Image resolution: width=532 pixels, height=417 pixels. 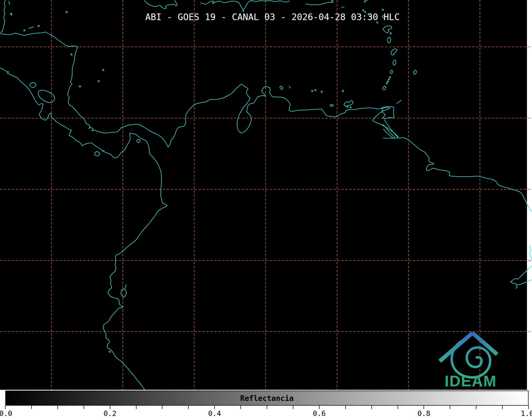 I want to click on colorbar-tick-label: 0.6, so click(x=319, y=413).